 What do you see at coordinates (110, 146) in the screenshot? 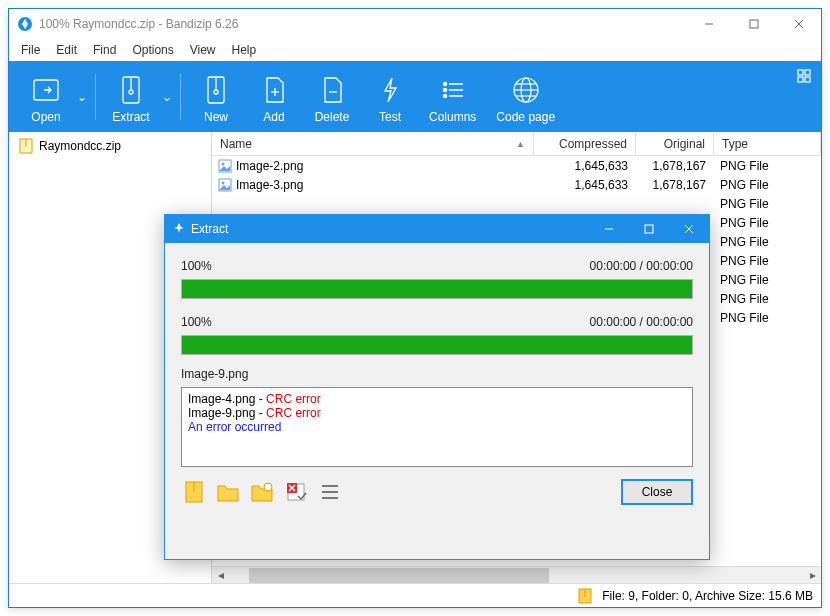
I see `tree-root: Raymondcc.zip` at bounding box center [110, 146].